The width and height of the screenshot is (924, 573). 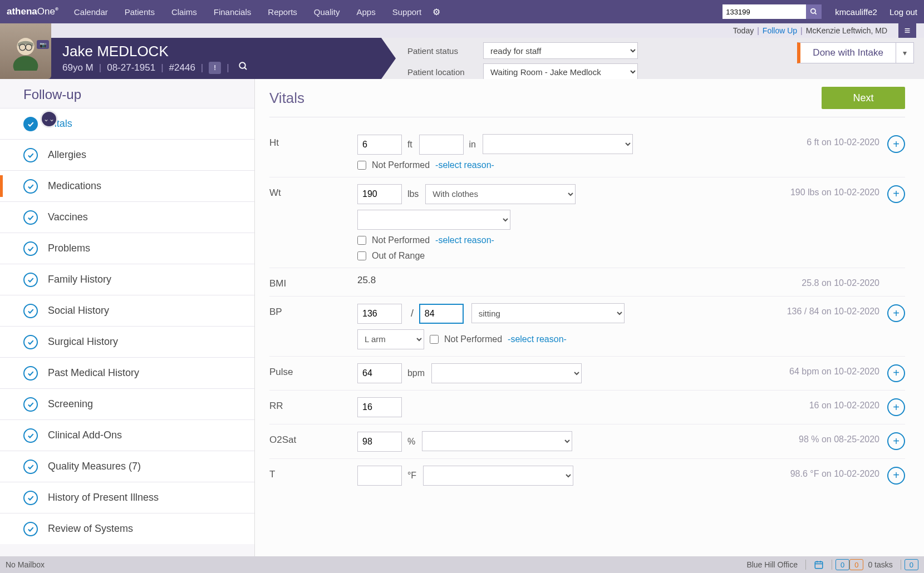 I want to click on vital-row-t: T °F 98.6 °F on 10-02-2020 +, so click(x=587, y=476).